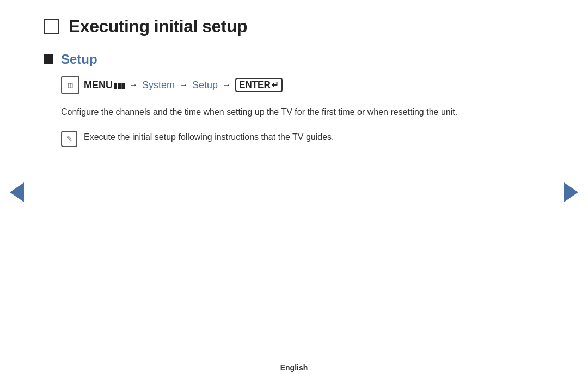 The height and width of the screenshot is (384, 588). Describe the element at coordinates (183, 85) in the screenshot. I see `arrow2: →` at that location.